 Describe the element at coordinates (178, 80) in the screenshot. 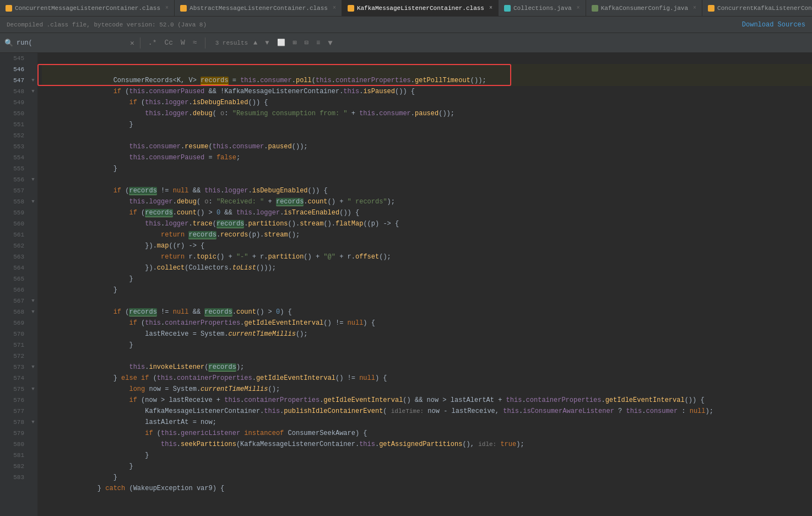

I see `type-k: K` at that location.